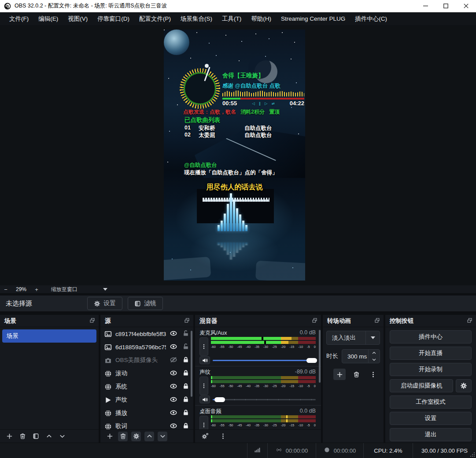 The height and width of the screenshot is (458, 476). What do you see at coordinates (188, 269) in the screenshot?
I see `ice-float` at bounding box center [188, 269].